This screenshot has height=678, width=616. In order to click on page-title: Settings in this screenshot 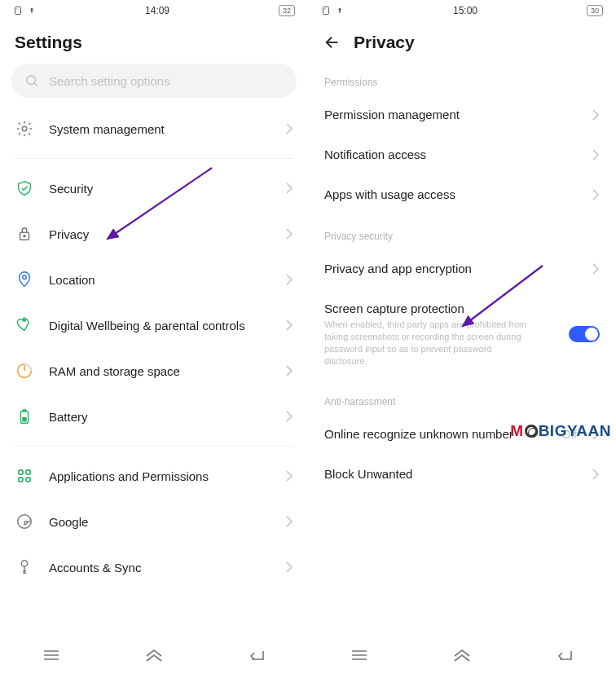, I will do `click(49, 42)`.